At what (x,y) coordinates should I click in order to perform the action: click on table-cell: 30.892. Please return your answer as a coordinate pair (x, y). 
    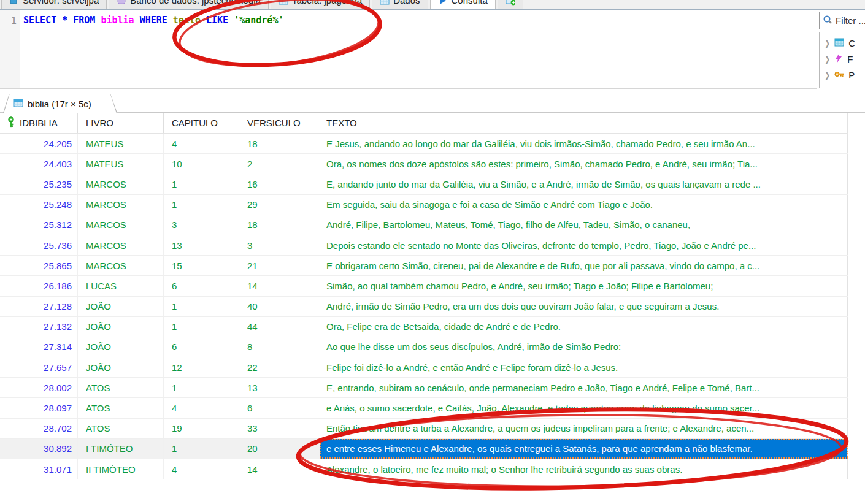
    Looking at the image, I should click on (39, 449).